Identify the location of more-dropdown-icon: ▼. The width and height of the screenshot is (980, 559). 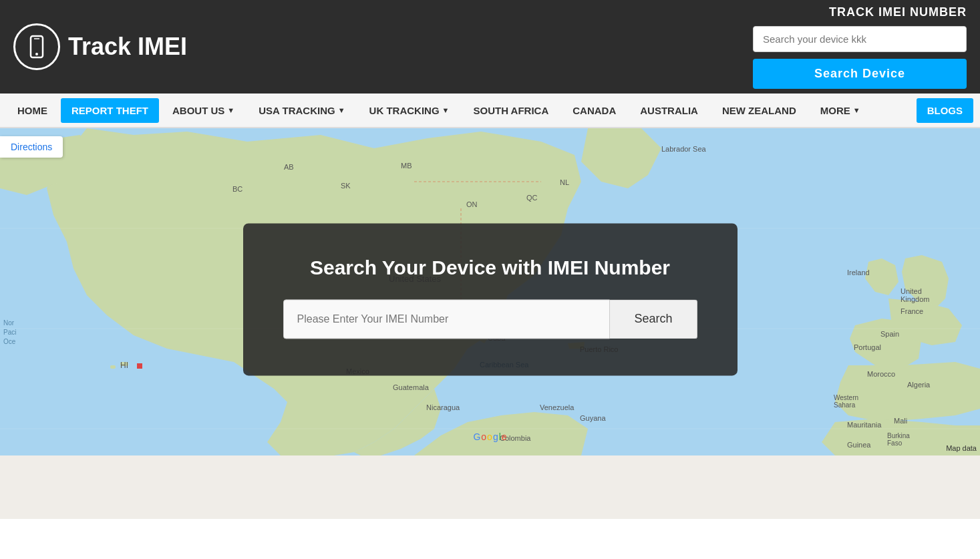
(856, 110).